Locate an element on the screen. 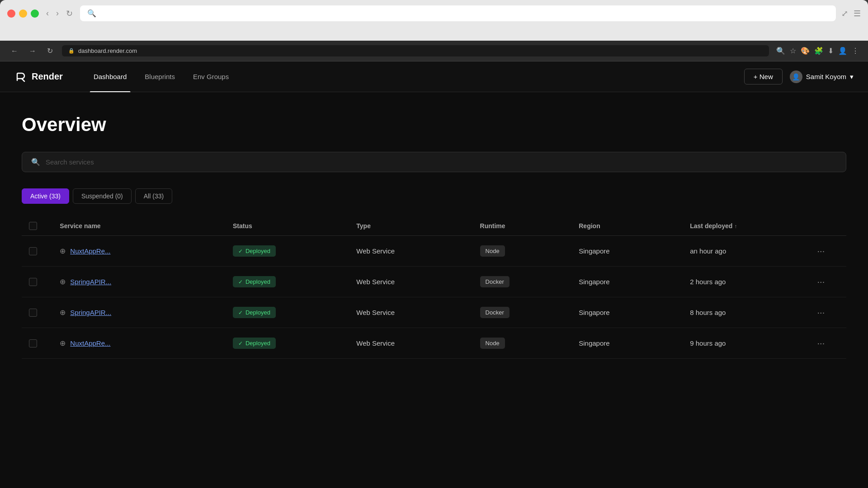  settings-icon: ⋮ is located at coordinates (855, 51).